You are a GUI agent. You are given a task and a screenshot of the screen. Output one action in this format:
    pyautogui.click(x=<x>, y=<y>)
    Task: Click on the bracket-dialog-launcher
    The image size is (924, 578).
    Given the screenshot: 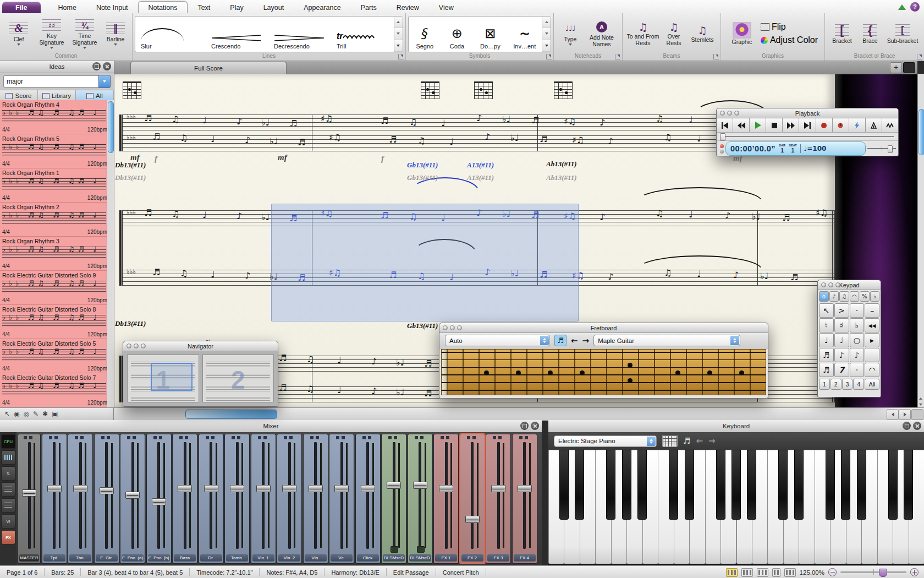 What is the action you would take?
    pyautogui.click(x=920, y=57)
    